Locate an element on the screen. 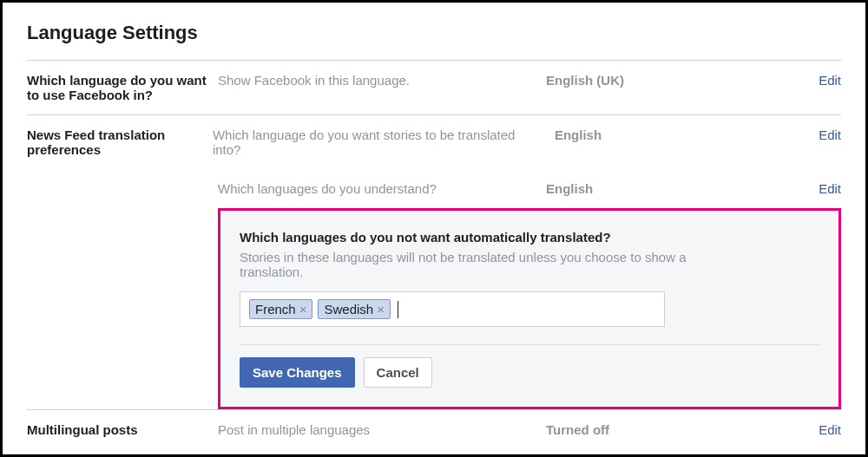 The height and width of the screenshot is (457, 868). setting-row-multilingual: Multilingual posts Post in multiple lang… is located at coordinates (434, 429).